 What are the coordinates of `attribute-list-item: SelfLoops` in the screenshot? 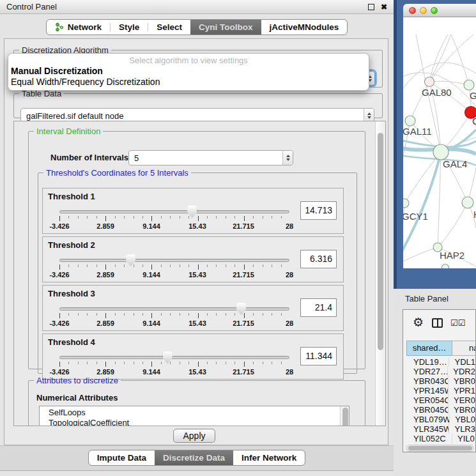 It's located at (194, 413).